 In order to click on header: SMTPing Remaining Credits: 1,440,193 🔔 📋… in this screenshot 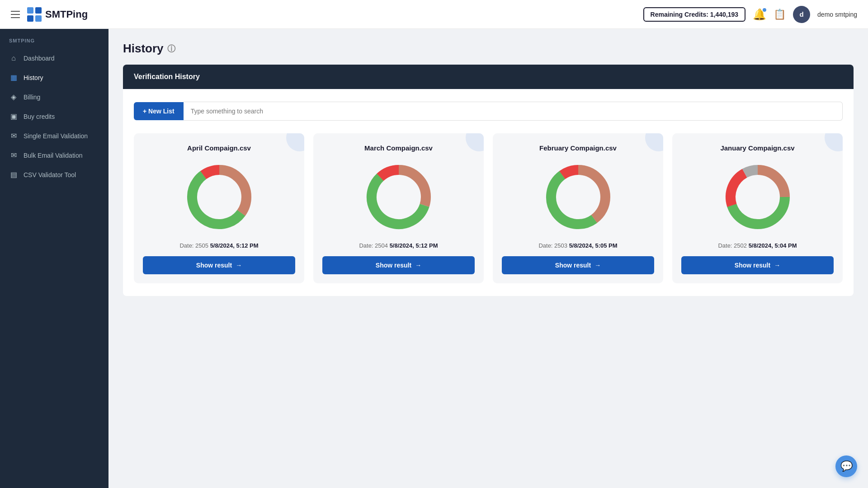, I will do `click(434, 14)`.